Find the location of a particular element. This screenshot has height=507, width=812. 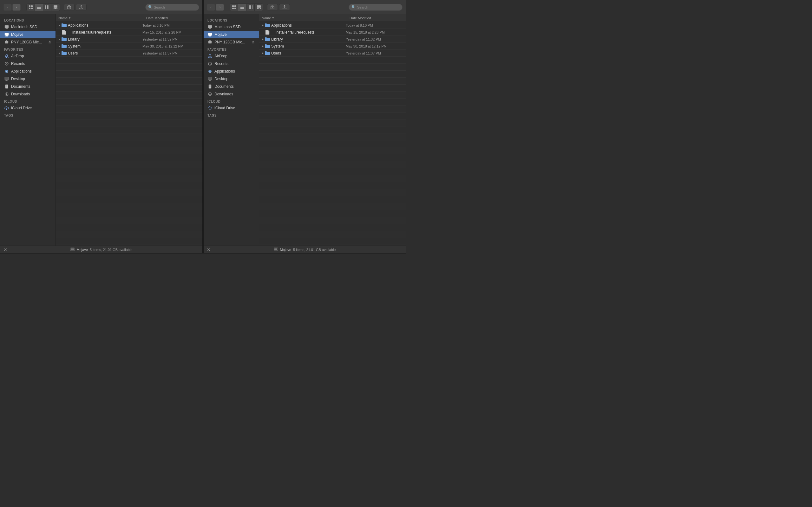

mojave-icon is located at coordinates (210, 35).